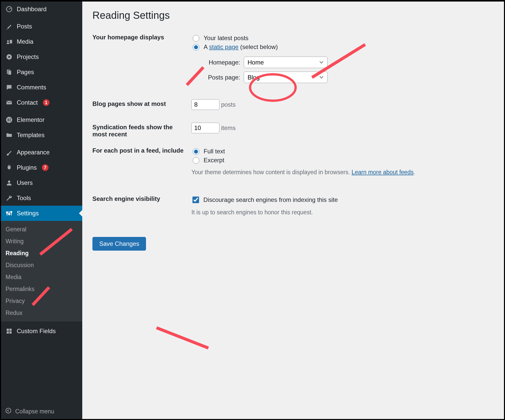  What do you see at coordinates (220, 62) in the screenshot?
I see `homepage-select-label: Homepage:` at bounding box center [220, 62].